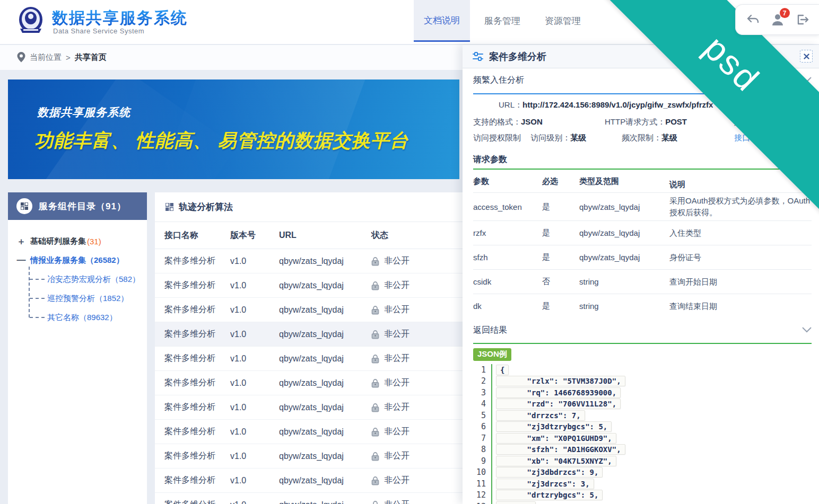 Image resolution: width=819 pixels, height=504 pixels. Describe the element at coordinates (88, 299) in the screenshot. I see `tree-leaf-label: 巡控预警分析（1852）` at that location.